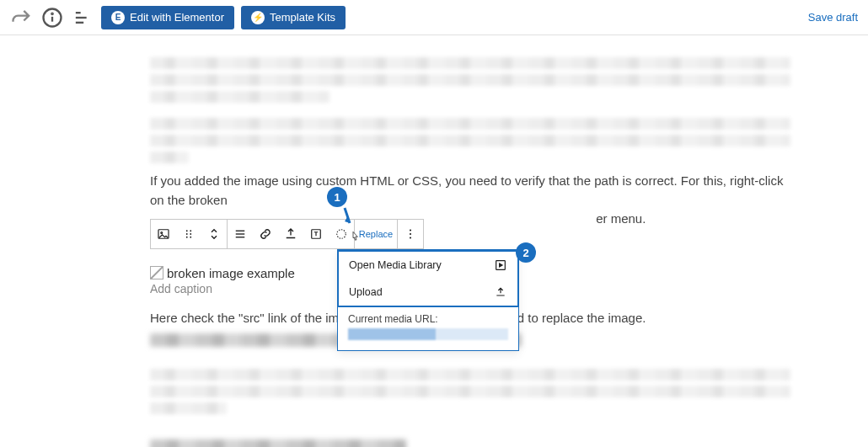  Describe the element at coordinates (83, 18) in the screenshot. I see `outline-icon` at that location.